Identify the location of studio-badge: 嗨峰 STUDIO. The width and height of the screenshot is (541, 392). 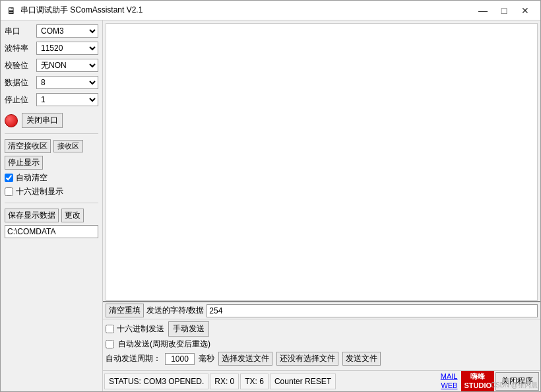
(478, 381).